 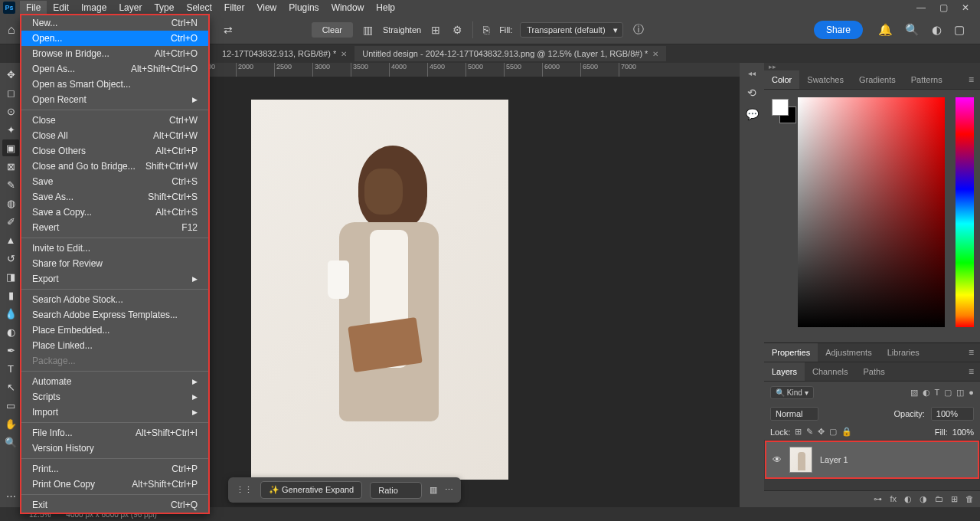 I want to click on menu-item-save-as-: Save As...Shift+Ctrl+S, so click(x=115, y=197).